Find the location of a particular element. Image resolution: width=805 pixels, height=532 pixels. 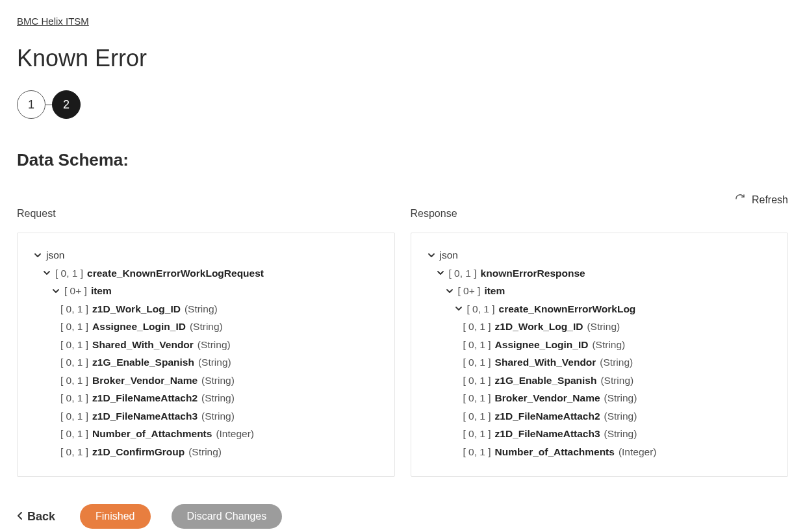

step-1: 1 is located at coordinates (31, 105).